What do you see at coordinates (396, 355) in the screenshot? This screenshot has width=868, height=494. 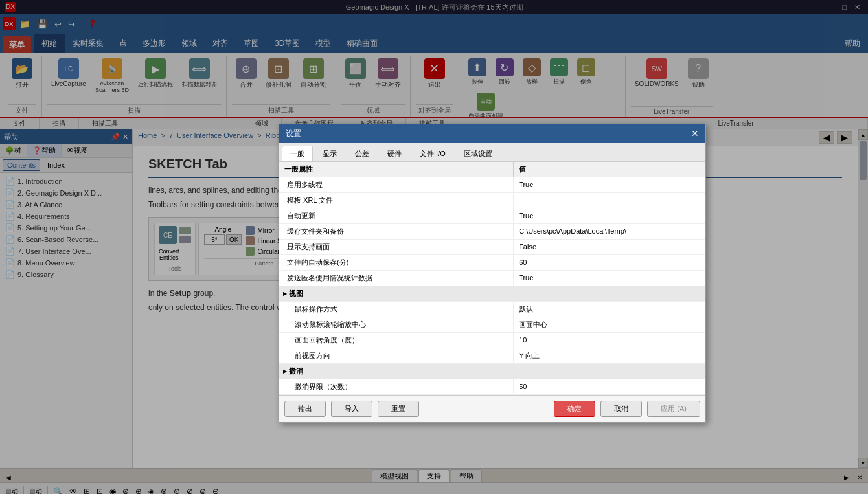 I see `prop-name-front-view: 前视图方向` at bounding box center [396, 355].